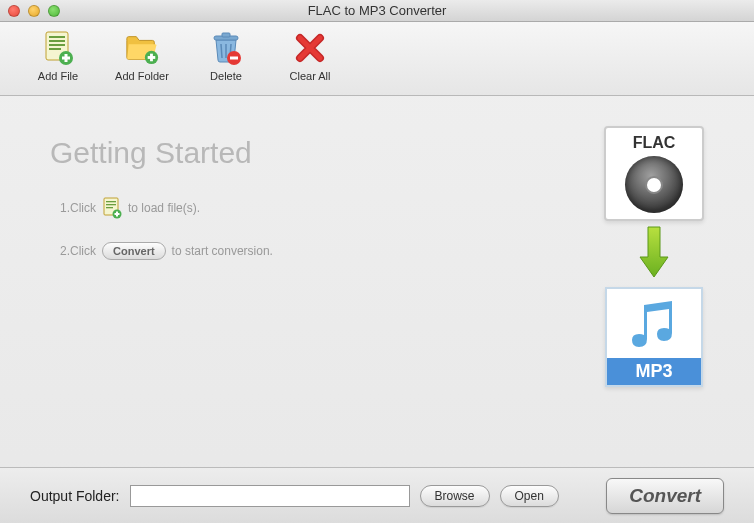  I want to click on step1-prefix: 1.Click, so click(78, 208).